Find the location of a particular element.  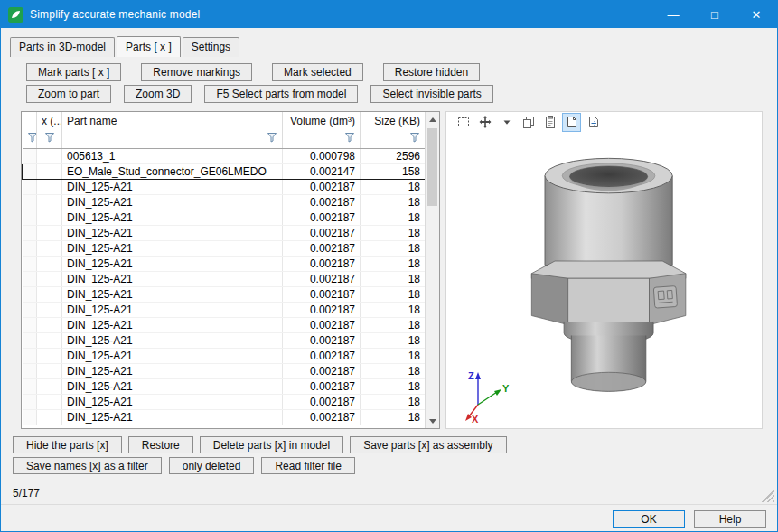

titlebar: Simplify accurate mechanic model — □ ✕ is located at coordinates (389, 14).